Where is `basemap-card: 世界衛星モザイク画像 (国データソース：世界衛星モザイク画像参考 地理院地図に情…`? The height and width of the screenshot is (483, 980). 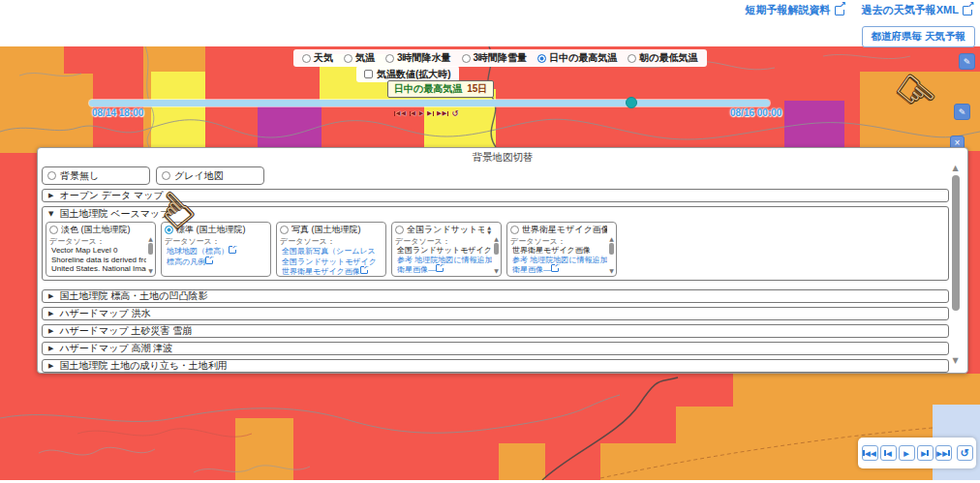 basemap-card: 世界衛星モザイク画像 (国データソース：世界衛星モザイク画像参考 地理院地図に情… is located at coordinates (562, 250).